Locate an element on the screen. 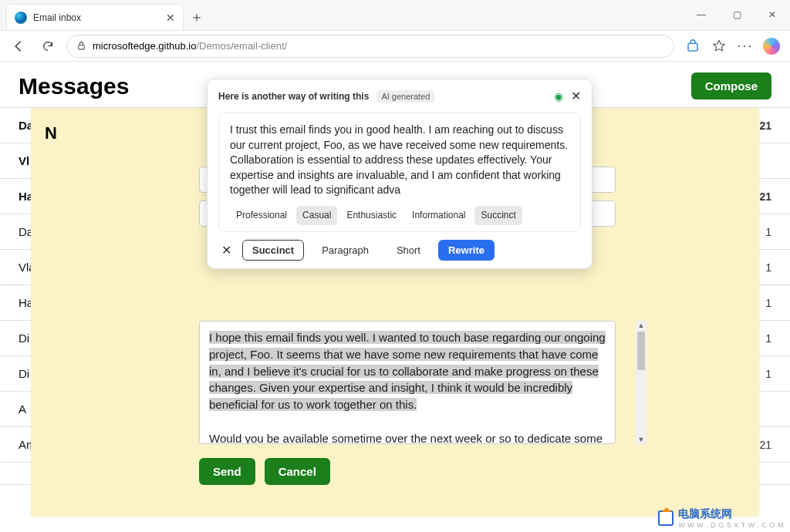 The image size is (790, 532). watermark-sub: W W W . D G S X T W . C O M is located at coordinates (731, 525).